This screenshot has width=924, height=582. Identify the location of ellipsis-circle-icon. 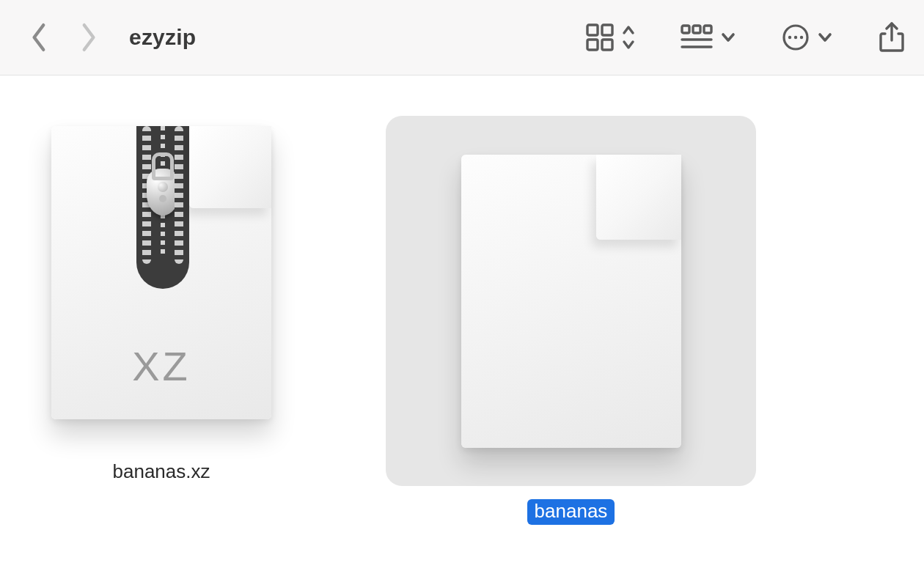
(796, 37).